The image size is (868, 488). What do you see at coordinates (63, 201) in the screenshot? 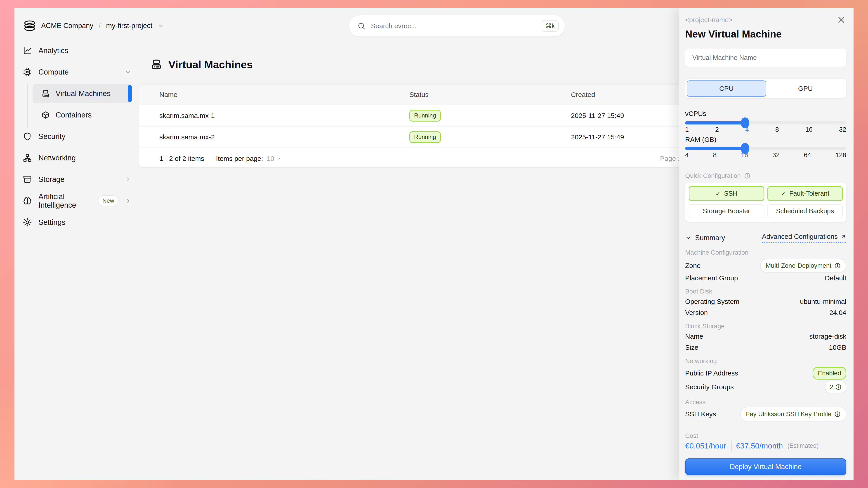
I see `sidebar-item-label: Artificial Intelligence` at bounding box center [63, 201].